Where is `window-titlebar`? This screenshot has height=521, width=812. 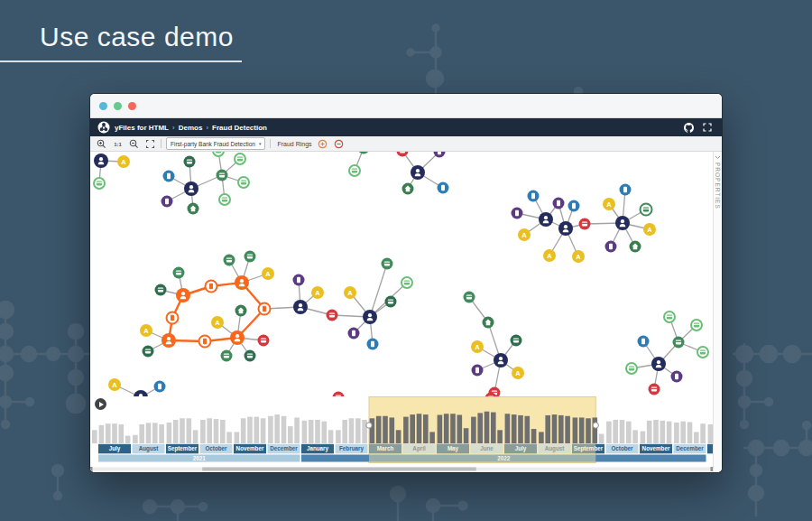 window-titlebar is located at coordinates (406, 107).